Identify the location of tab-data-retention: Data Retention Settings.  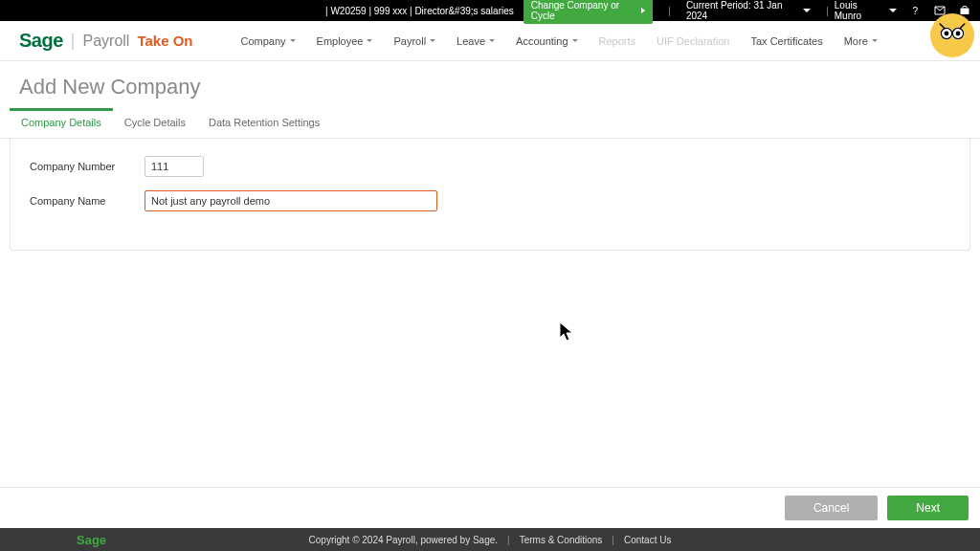
(264, 123).